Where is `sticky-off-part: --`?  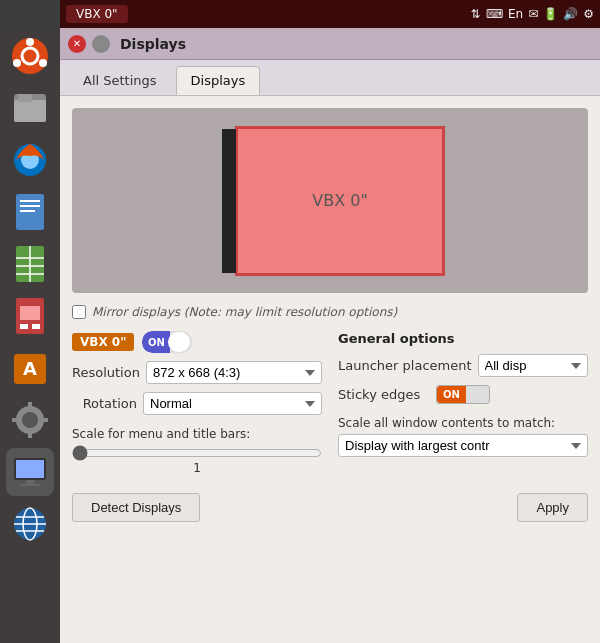
sticky-off-part: -- is located at coordinates (478, 394).